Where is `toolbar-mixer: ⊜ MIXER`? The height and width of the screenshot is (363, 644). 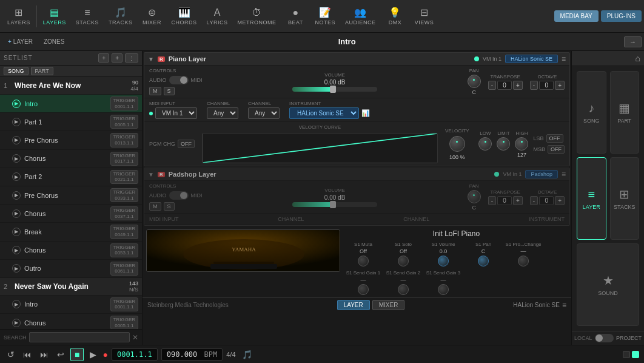 toolbar-mixer: ⊜ MIXER is located at coordinates (152, 16).